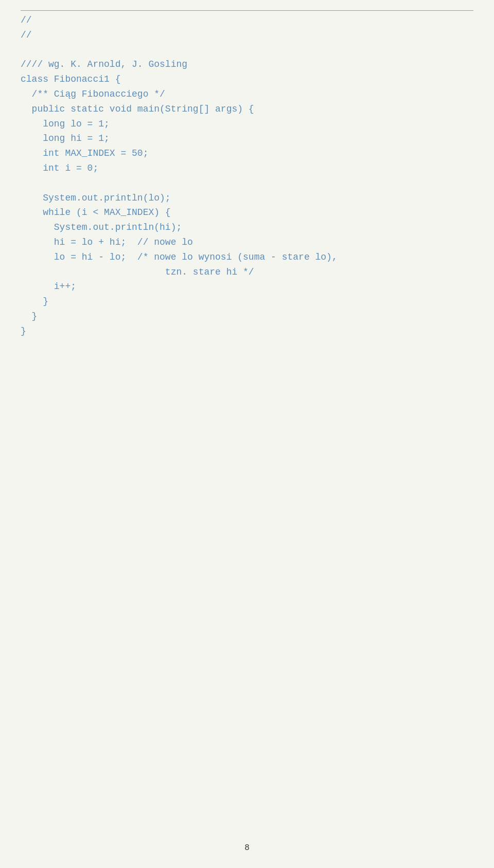 Image resolution: width=494 pixels, height=868 pixels. Describe the element at coordinates (26, 35) in the screenshot. I see `code-line-2: //` at that location.